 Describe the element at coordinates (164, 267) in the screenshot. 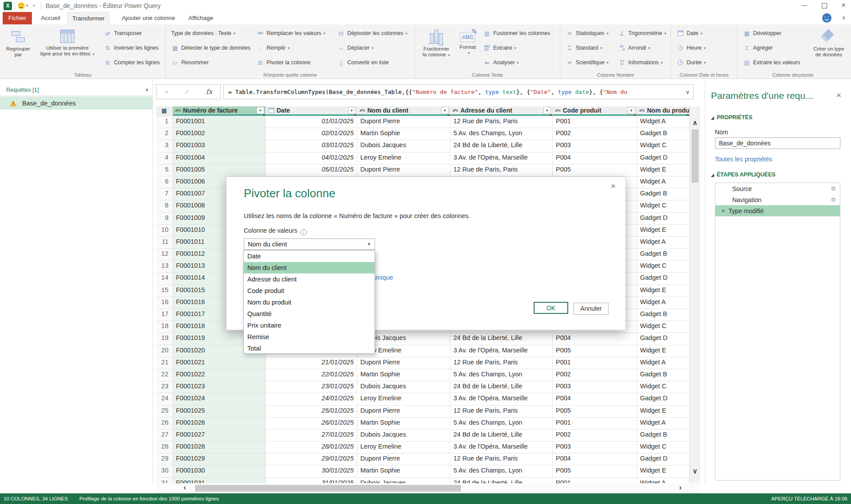

I see `cell-num: 13` at that location.